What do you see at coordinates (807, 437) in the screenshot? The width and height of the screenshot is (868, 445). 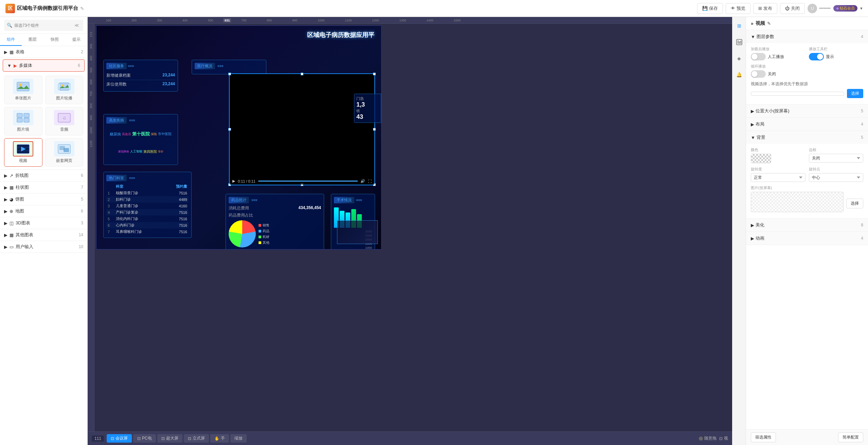 I see `right-panel-footer: 筛选属性 简单配置` at bounding box center [807, 437].